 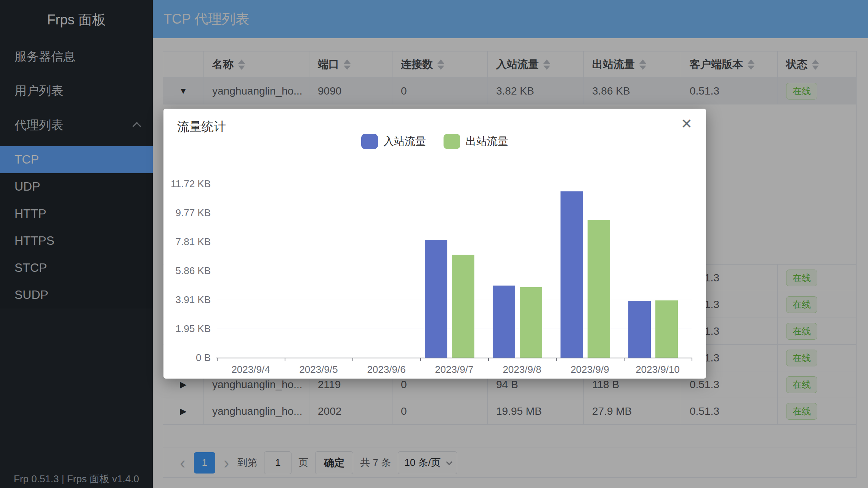 What do you see at coordinates (667, 329) in the screenshot?
I see `bar-outbound-2023/9/10` at bounding box center [667, 329].